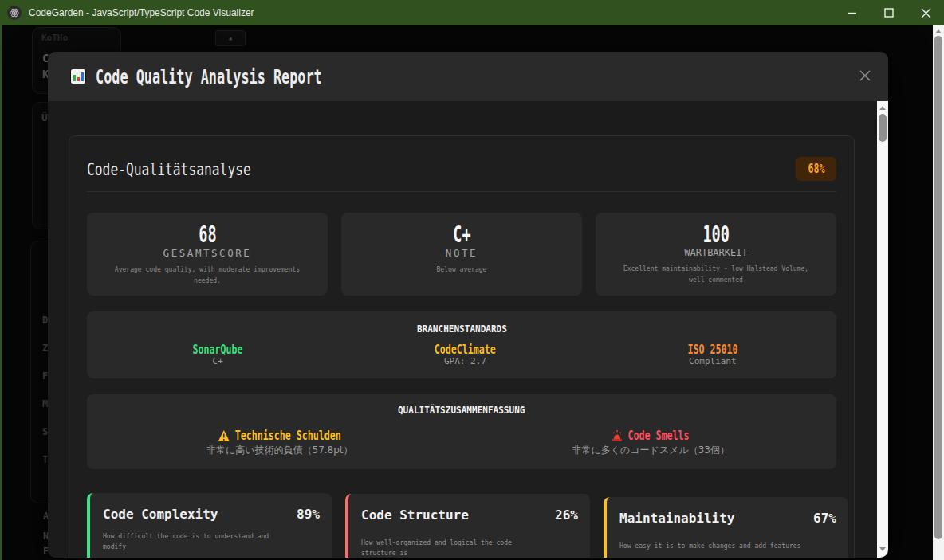 Image resolution: width=944 pixels, height=560 pixels. What do you see at coordinates (280, 443) in the screenshot?
I see `summary-item-tech-debt: Technische Schulden 非常に高い技術的負債（57.8pt）` at bounding box center [280, 443].